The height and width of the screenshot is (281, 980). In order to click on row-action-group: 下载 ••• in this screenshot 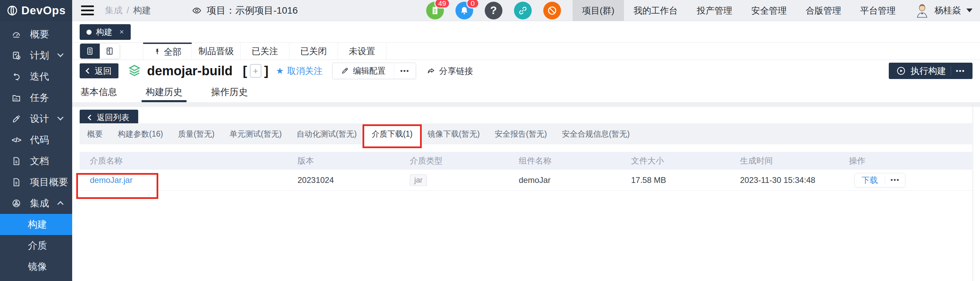, I will do `click(880, 180)`.